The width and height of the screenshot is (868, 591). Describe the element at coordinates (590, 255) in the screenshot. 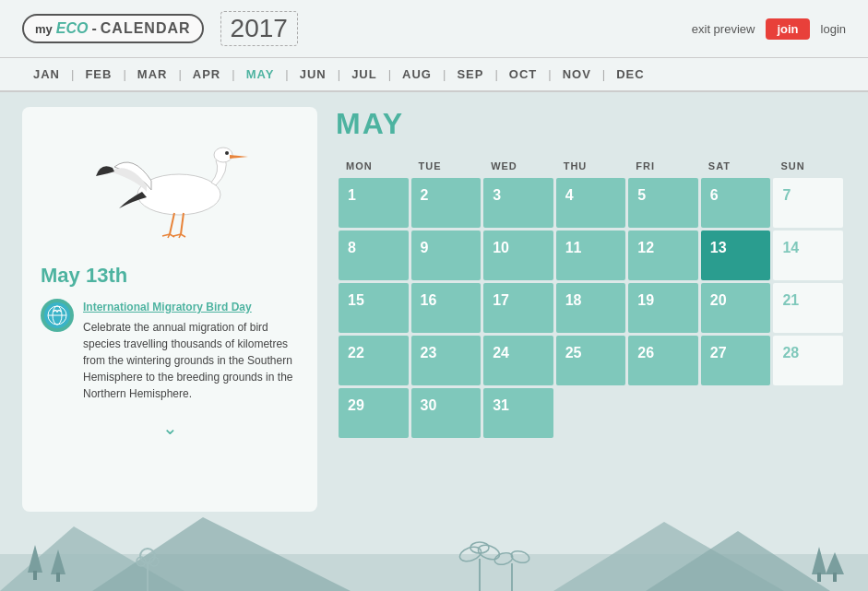

I see `calendar-week-2: 891011121314` at that location.